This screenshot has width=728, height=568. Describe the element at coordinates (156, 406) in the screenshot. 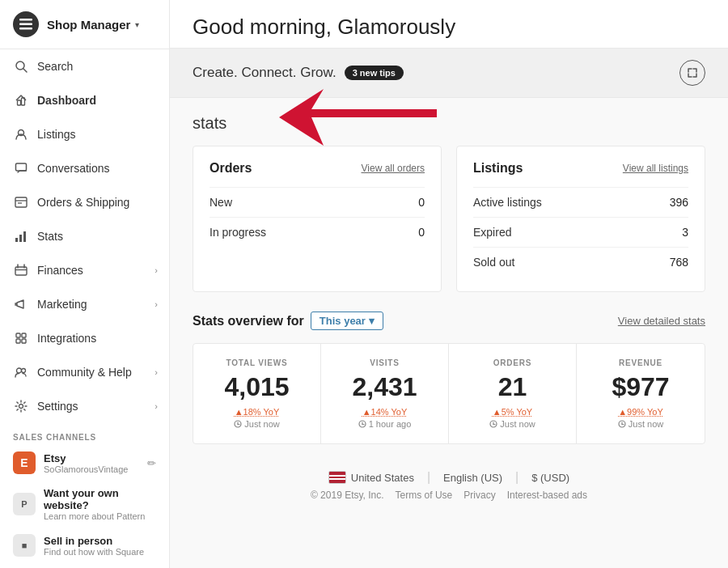

I see `nav-arrow-settings: ›` at that location.